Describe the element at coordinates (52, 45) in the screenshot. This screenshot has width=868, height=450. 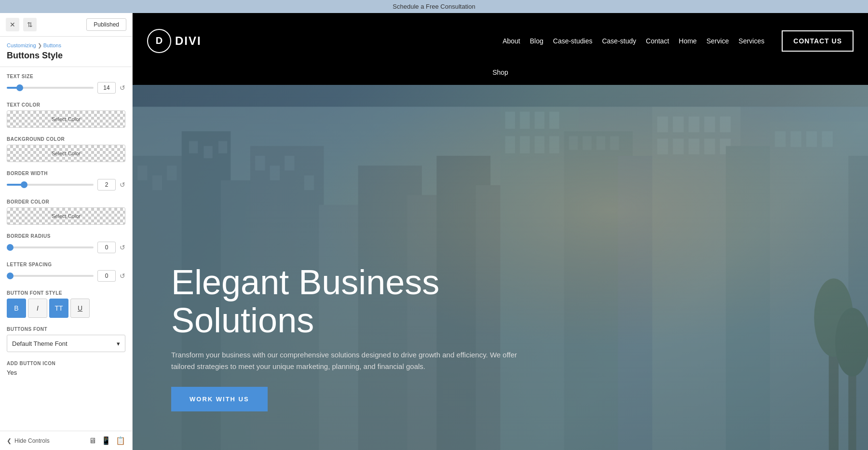
I see `breadcrumb-link-buttons: Buttons` at that location.